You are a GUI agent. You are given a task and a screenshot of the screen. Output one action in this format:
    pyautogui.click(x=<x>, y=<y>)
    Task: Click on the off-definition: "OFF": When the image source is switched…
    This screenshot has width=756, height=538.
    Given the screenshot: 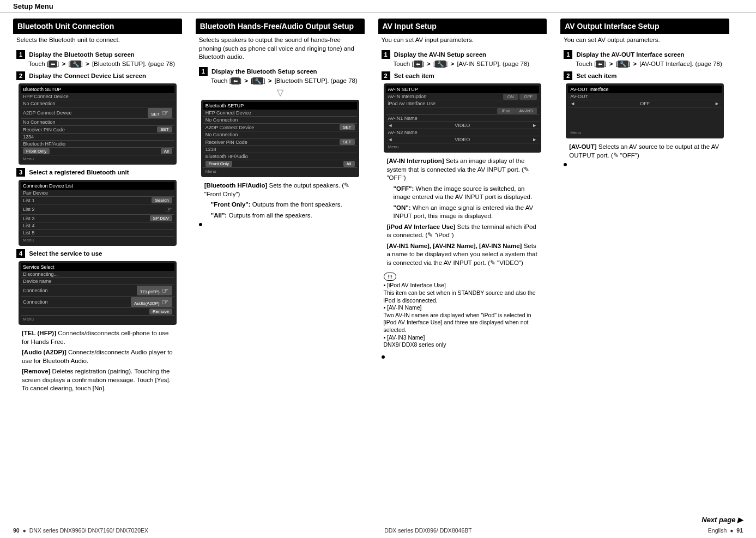 What is the action you would take?
    pyautogui.click(x=463, y=193)
    